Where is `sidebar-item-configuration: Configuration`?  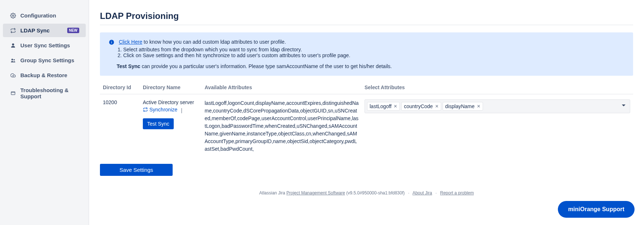 sidebar-item-configuration: Configuration is located at coordinates (44, 15).